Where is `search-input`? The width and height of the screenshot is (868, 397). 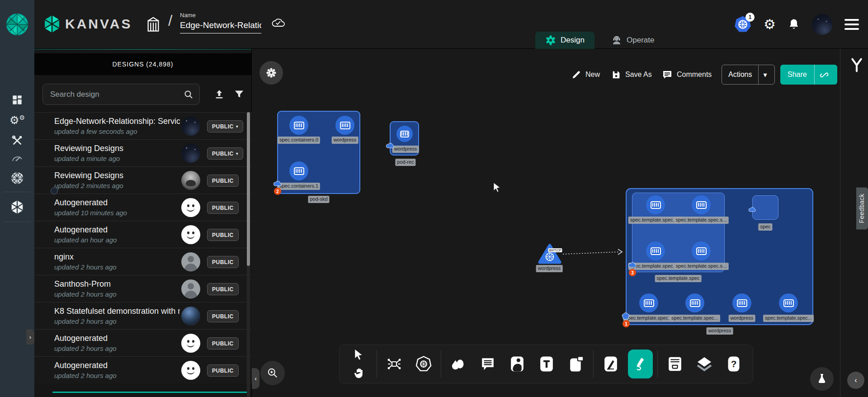
search-input is located at coordinates (117, 95).